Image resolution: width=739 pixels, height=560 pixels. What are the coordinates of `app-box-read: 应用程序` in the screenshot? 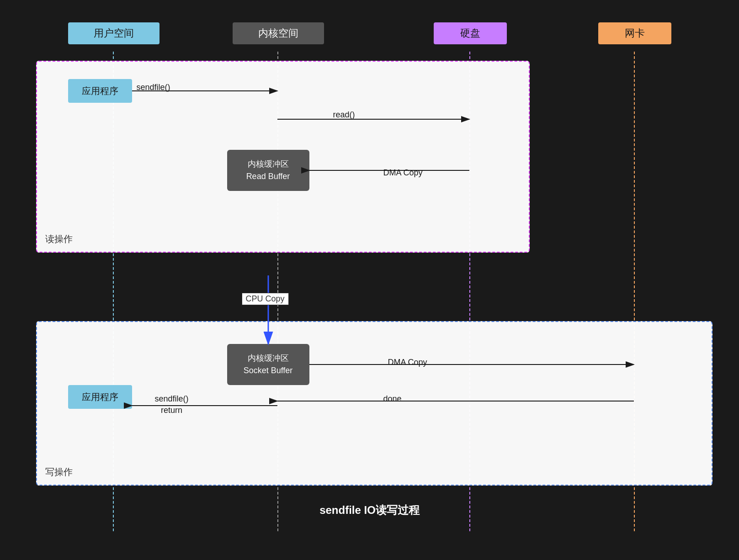 It's located at (100, 91).